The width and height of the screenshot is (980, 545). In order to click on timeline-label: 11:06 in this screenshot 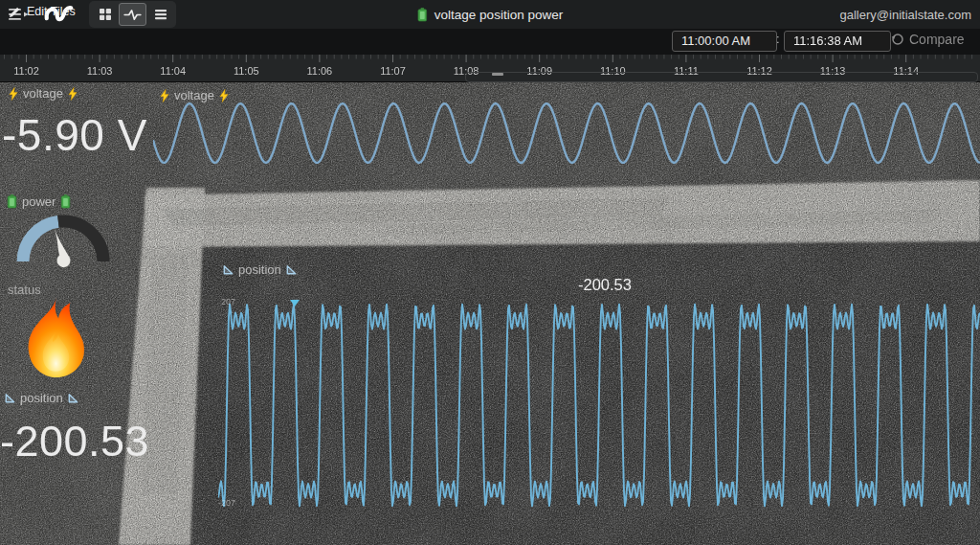, I will do `click(320, 71)`.